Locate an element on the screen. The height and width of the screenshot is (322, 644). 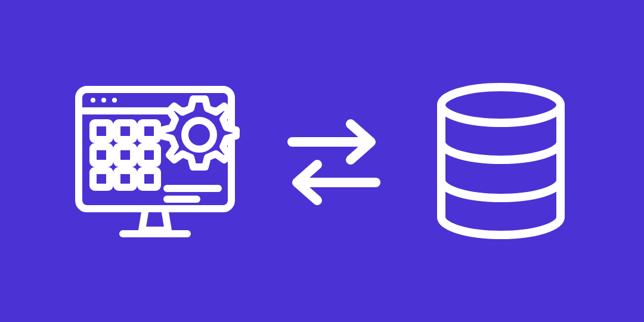
sync-arrows-icon is located at coordinates (334, 161).